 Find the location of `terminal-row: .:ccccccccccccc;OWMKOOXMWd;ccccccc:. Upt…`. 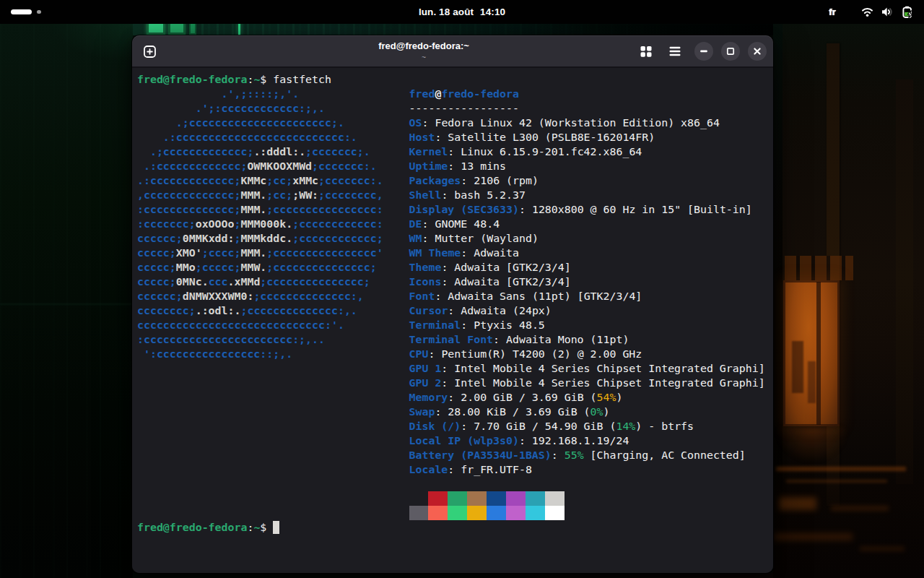

terminal-row: .:ccccccccccccc;OWMKOOXMWd;ccccccc:. Upt… is located at coordinates (455, 166).